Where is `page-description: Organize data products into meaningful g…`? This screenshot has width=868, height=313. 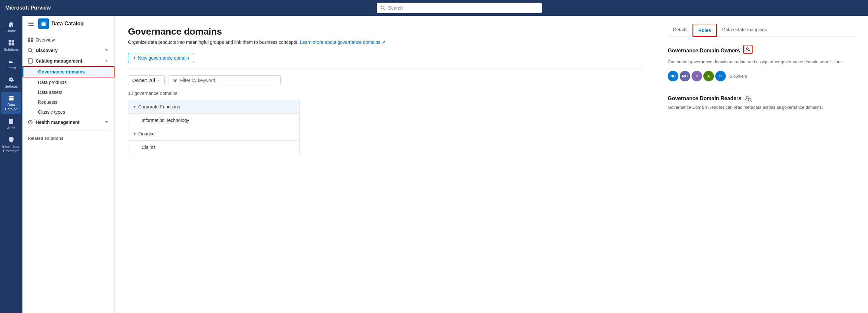
page-description: Organize data products into meaningful g… is located at coordinates (386, 42).